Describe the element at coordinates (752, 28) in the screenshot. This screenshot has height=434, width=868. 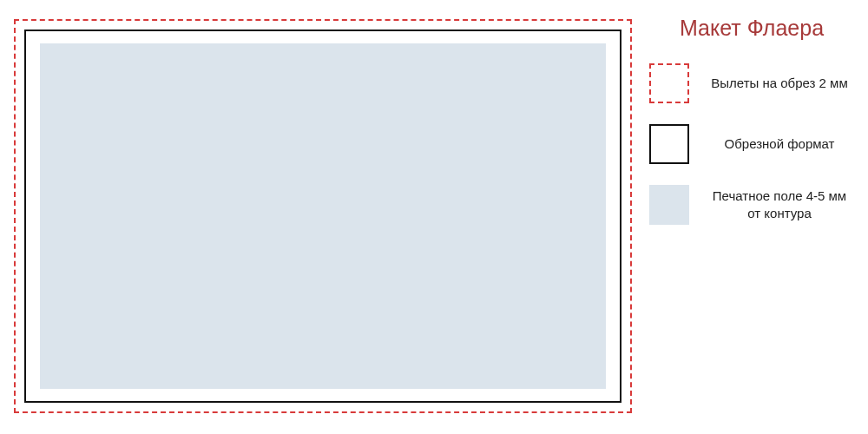
I see `diagram-title: Макет Флаера` at that location.